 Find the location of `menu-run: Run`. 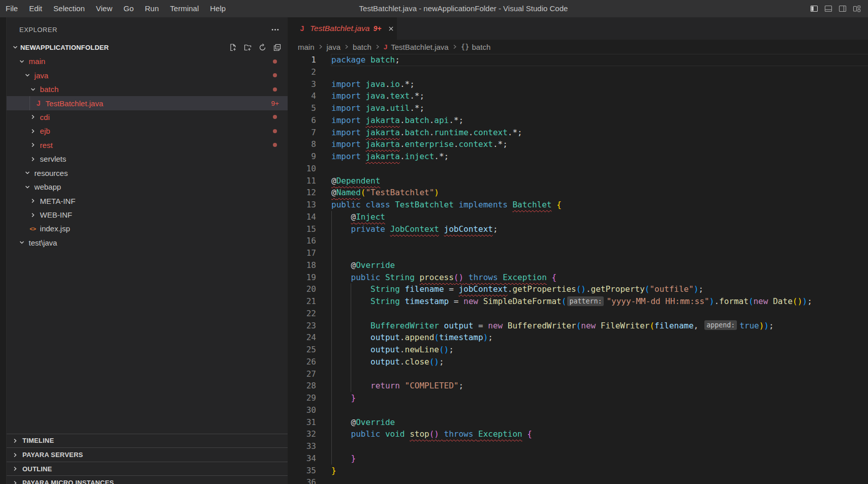

menu-run: Run is located at coordinates (152, 9).